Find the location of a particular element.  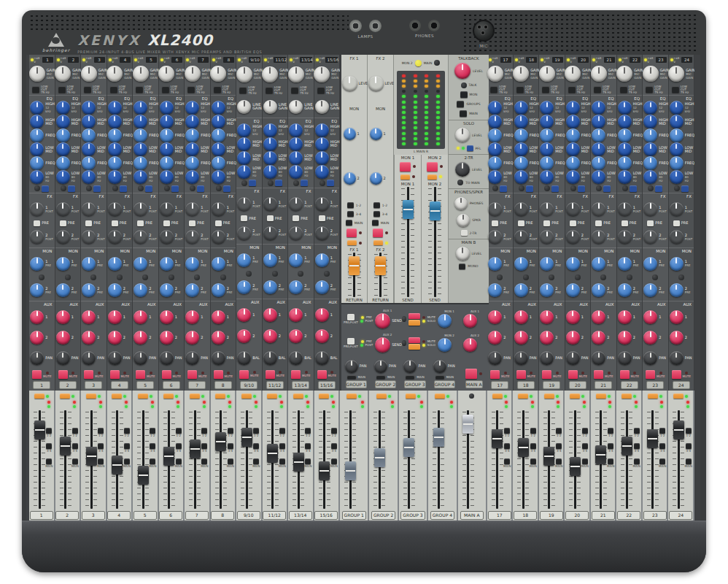

talkback-to-groups-button is located at coordinates (460, 104).